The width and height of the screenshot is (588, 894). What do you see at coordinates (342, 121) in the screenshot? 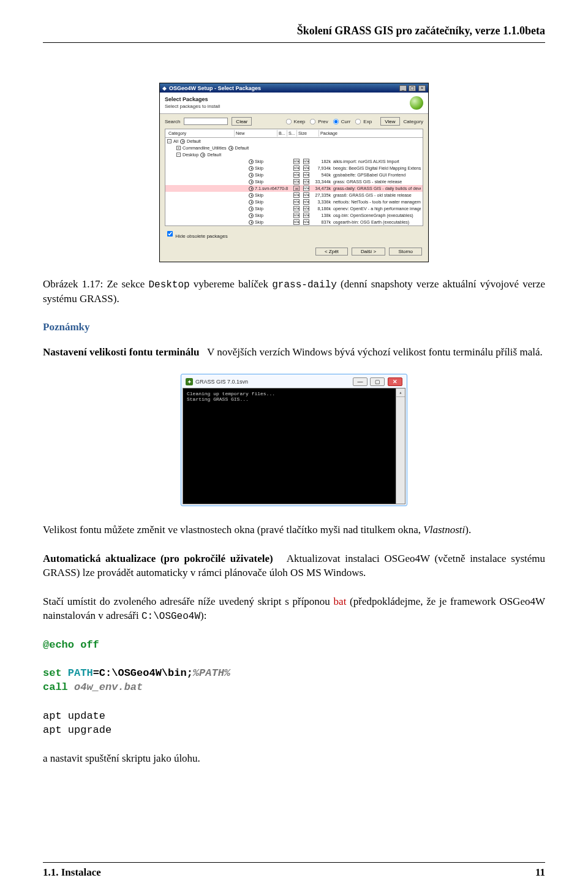
I see `radio-curr: Curr` at bounding box center [342, 121].